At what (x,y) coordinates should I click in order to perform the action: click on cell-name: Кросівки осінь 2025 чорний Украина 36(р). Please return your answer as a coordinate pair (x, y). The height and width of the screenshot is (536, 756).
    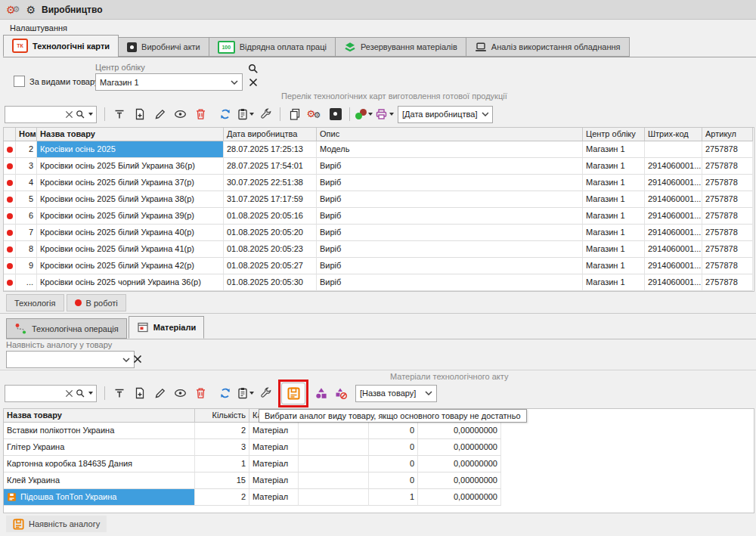
    Looking at the image, I should click on (130, 283).